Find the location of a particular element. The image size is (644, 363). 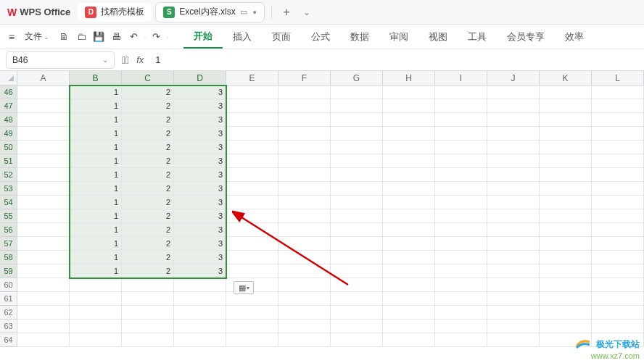

col-header-E: E is located at coordinates (252, 78).